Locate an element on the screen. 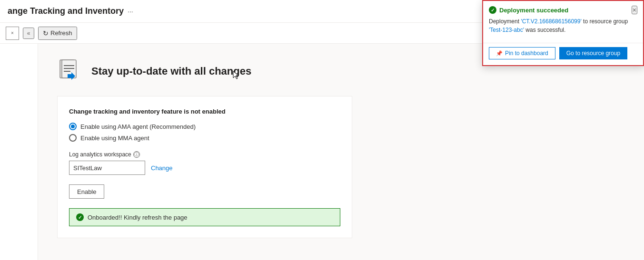 The image size is (644, 260). notification-header: Deployment succeeded × is located at coordinates (563, 9).